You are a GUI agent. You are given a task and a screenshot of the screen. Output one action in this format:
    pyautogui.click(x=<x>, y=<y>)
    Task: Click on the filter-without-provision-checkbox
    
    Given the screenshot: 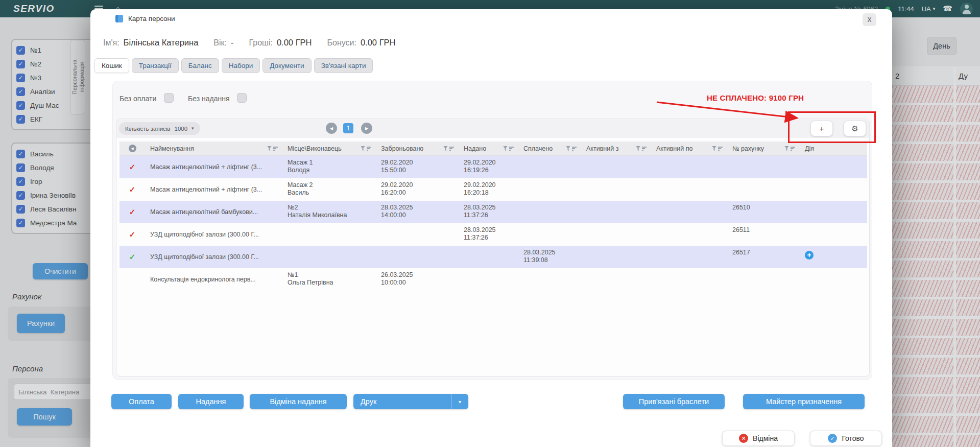 What is the action you would take?
    pyautogui.click(x=242, y=98)
    